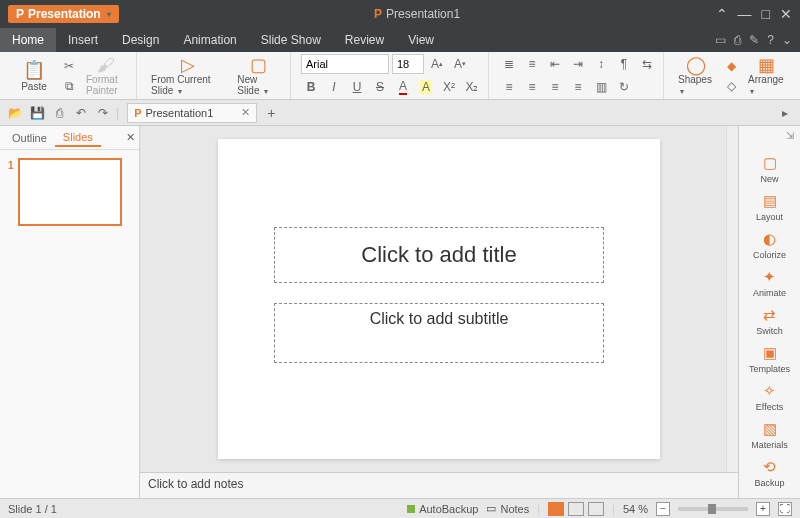 The image size is (800, 518). Describe the element at coordinates (601, 64) in the screenshot. I see `line-spacing-button: ↕` at that location.